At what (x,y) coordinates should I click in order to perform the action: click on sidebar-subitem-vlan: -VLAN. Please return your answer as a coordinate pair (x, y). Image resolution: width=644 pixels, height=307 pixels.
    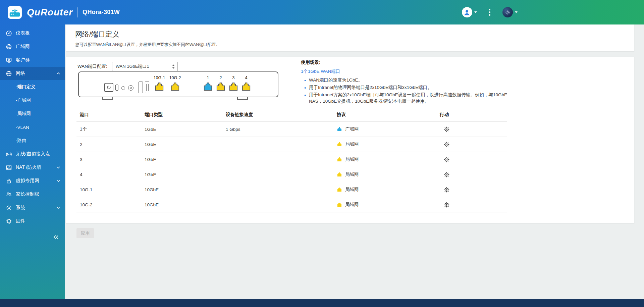
    Looking at the image, I should click on (32, 127).